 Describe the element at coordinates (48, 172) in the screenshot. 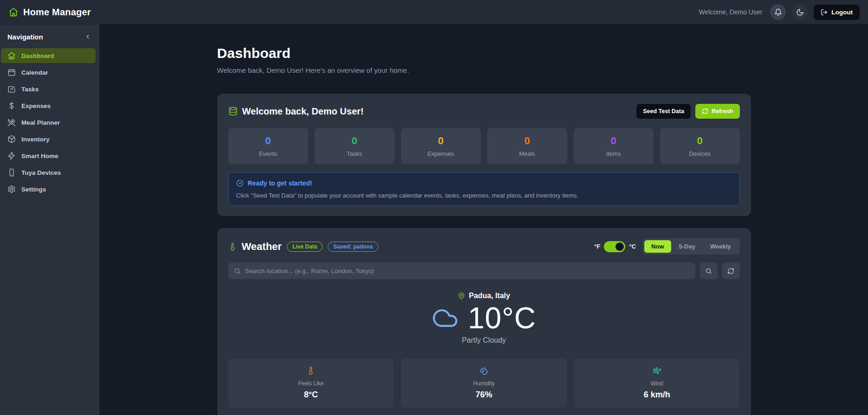

I see `sidebar-item-tuya-devices: Tuya Devices` at that location.